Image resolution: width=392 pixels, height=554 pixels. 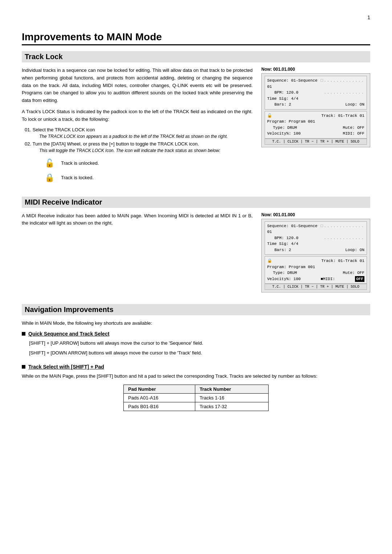 I want to click on table-row: Pads B01-B16 Tracks 17-32, so click(x=196, y=407).